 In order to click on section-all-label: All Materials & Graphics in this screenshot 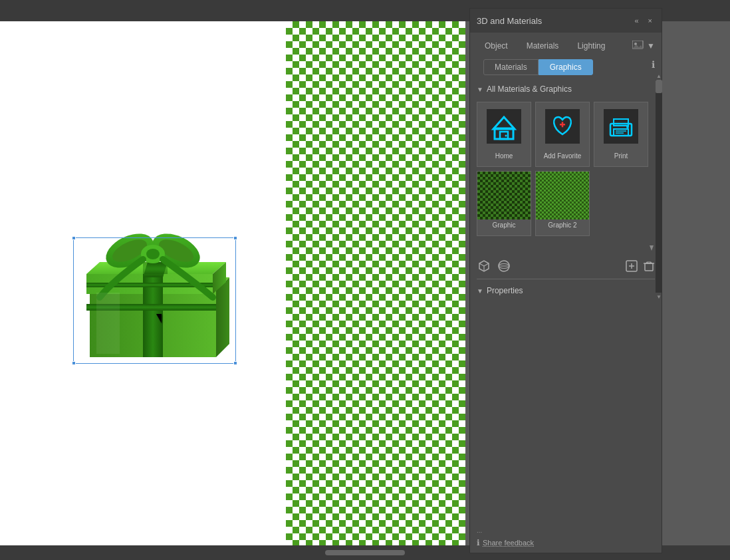, I will do `click(529, 89)`.